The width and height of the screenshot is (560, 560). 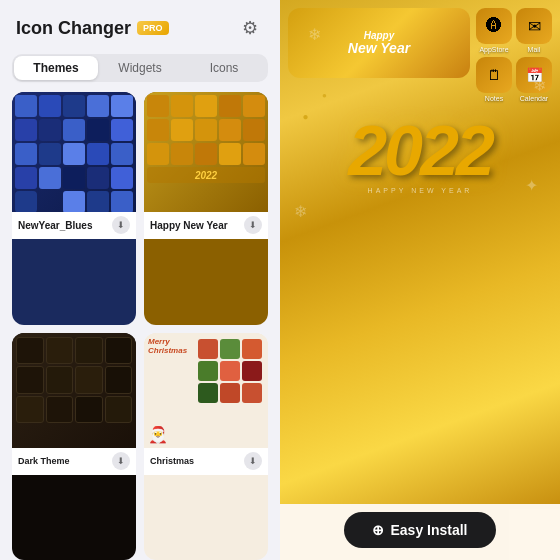 I want to click on gold-icon-grid: 2022, so click(x=206, y=139).